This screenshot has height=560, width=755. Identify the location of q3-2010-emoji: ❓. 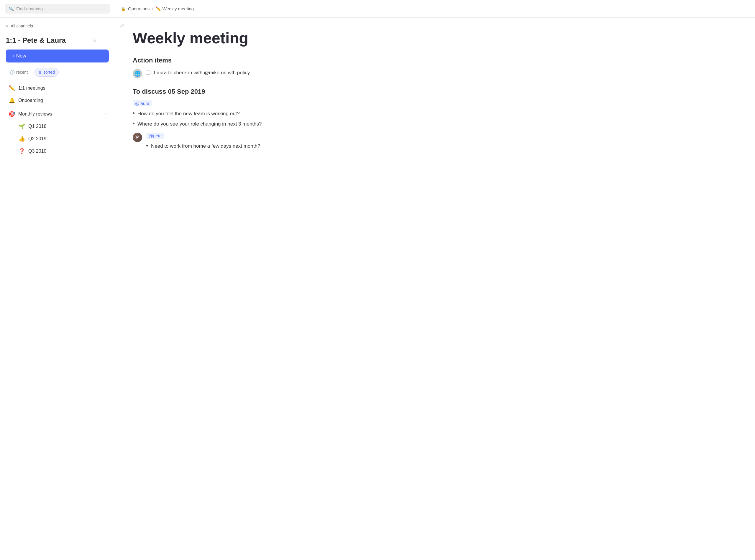
(22, 151).